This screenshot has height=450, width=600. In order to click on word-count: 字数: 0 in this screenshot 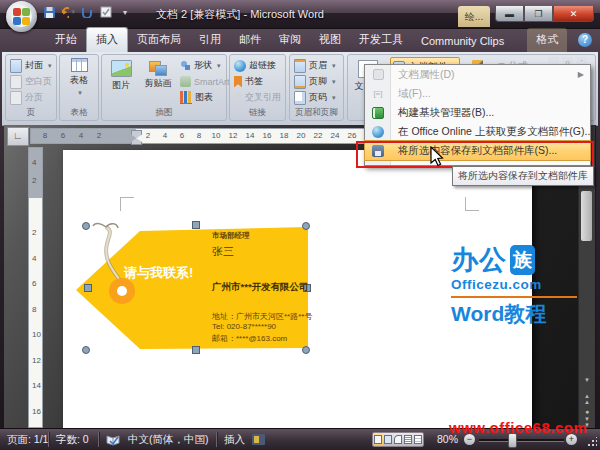, I will do `click(72, 440)`.